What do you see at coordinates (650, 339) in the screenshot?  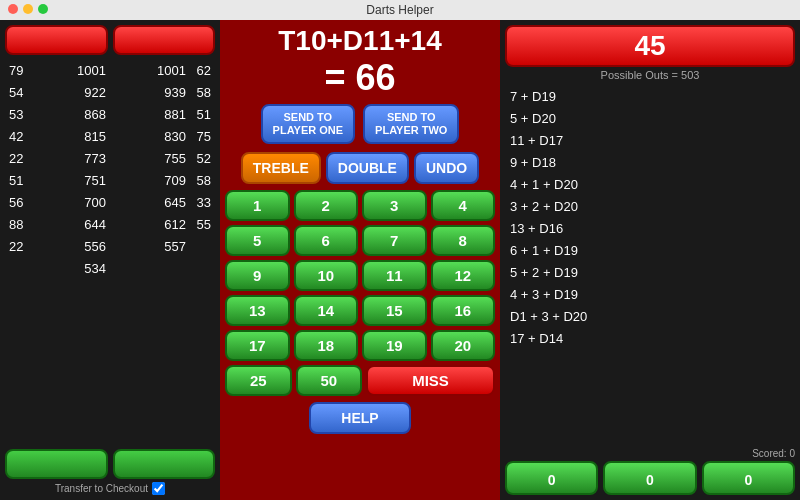 I see `list-item: 17 + D14` at bounding box center [650, 339].